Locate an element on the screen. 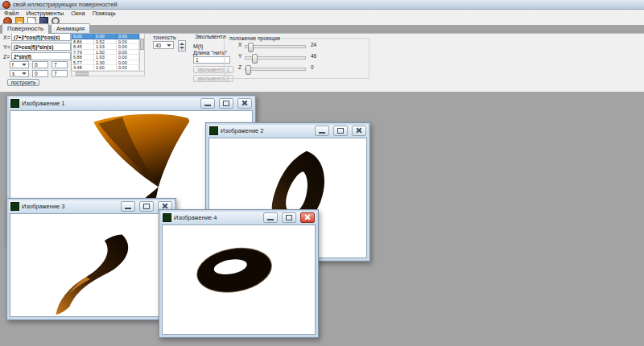 The width and height of the screenshot is (644, 346). window-title: Изображение 4 is located at coordinates (217, 217).